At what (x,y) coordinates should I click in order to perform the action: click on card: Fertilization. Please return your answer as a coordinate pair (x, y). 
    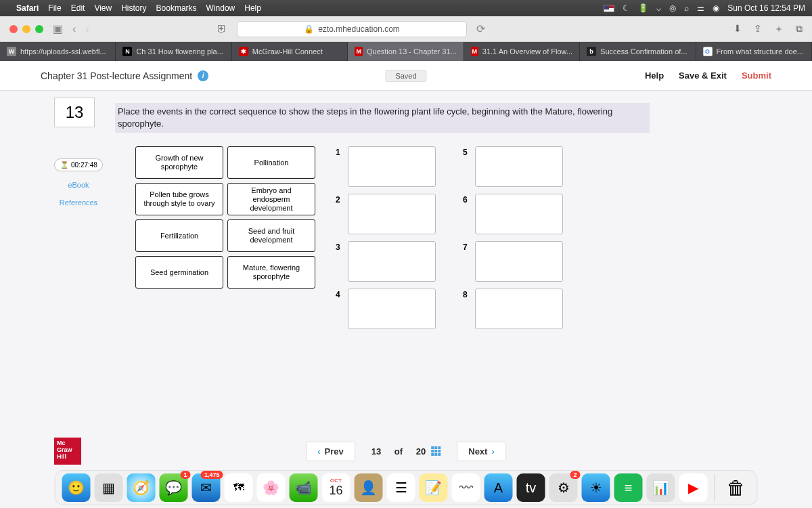
    Looking at the image, I should click on (179, 236).